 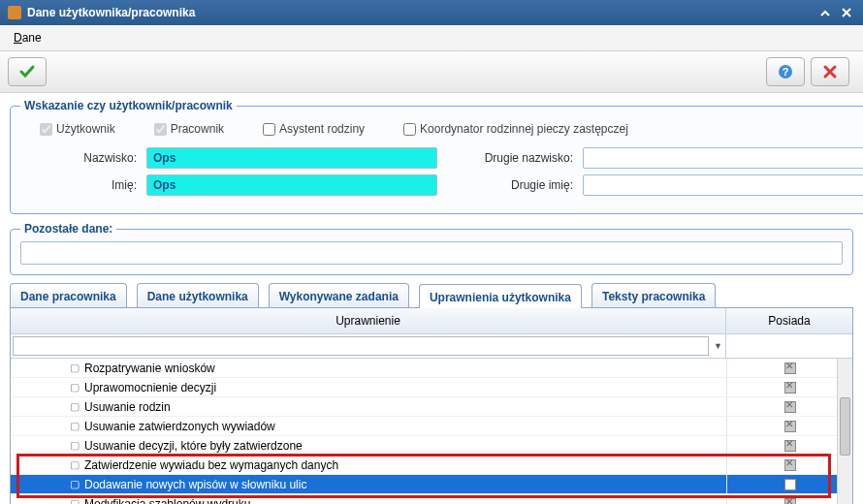 I want to click on tab-wykonywane-zadania: Wykonywane zadania, so click(x=339, y=295).